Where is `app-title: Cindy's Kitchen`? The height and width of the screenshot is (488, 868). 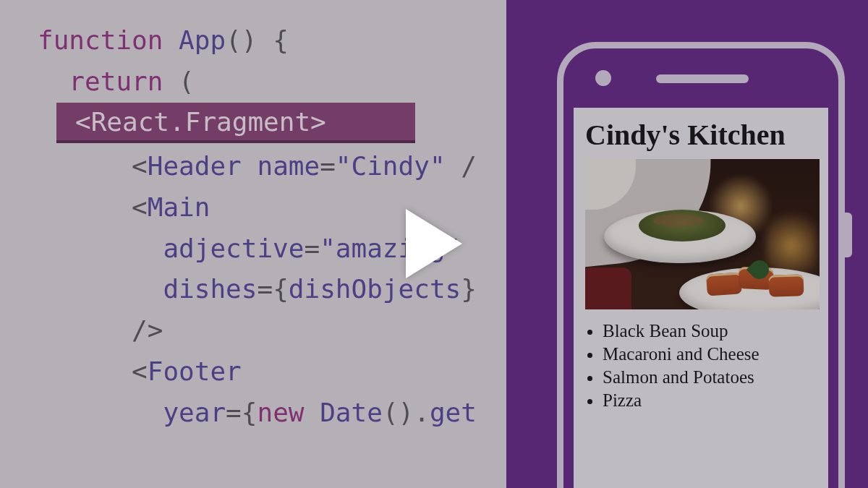
app-title: Cindy's Kitchen is located at coordinates (701, 134).